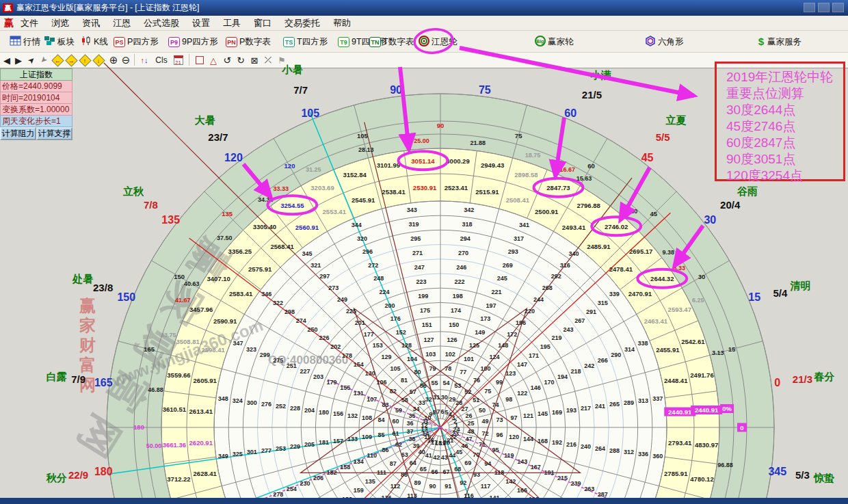  I want to click on panel-row-1: 时间=20190104, so click(36, 98).